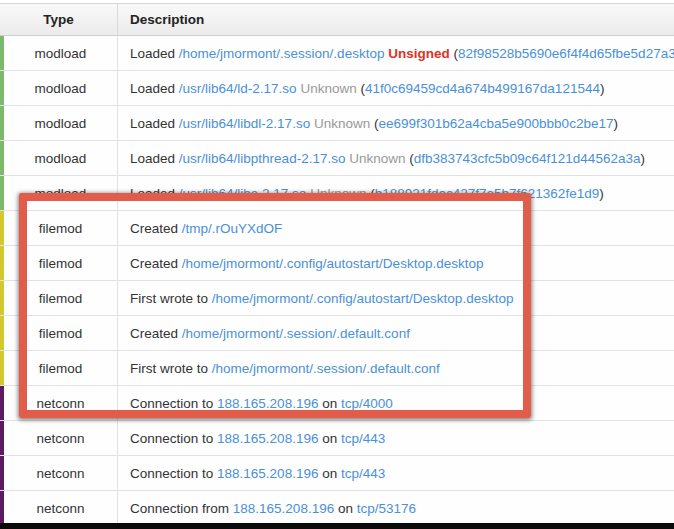 The height and width of the screenshot is (529, 674). What do you see at coordinates (396, 508) in the screenshot?
I see `row-description: Connection from 188.165.208.196 on tcp/5…` at bounding box center [396, 508].